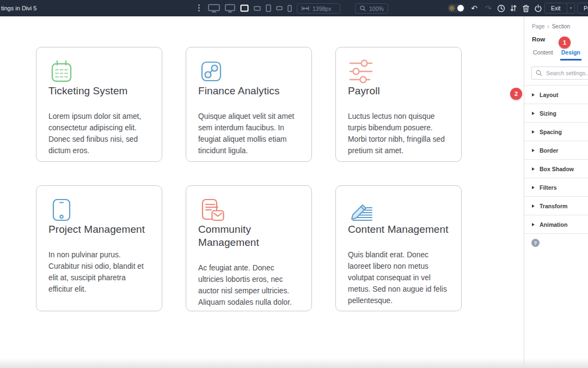 The height and width of the screenshot is (368, 588). Describe the element at coordinates (452, 8) in the screenshot. I see `gear-icon` at that location.